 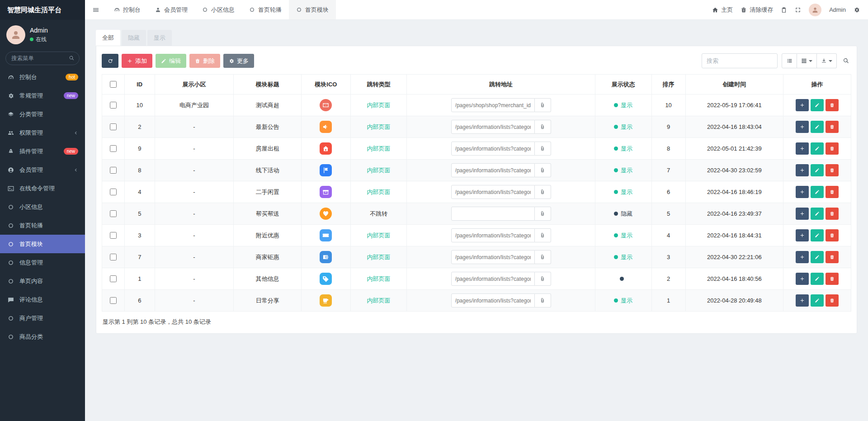 I want to click on sidebar-item: 会员管理, so click(x=42, y=170).